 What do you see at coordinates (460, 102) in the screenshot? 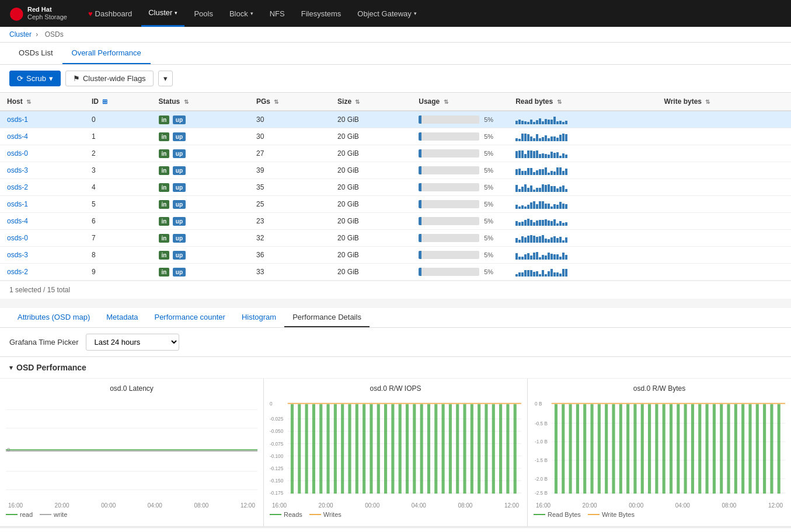
I see `col-usage: Usage ⇅` at bounding box center [460, 102].